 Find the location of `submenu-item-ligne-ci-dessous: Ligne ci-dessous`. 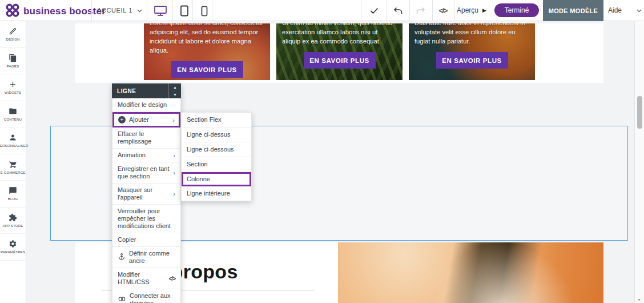

submenu-item-ligne-ci-dessous: Ligne ci-dessous is located at coordinates (216, 150).